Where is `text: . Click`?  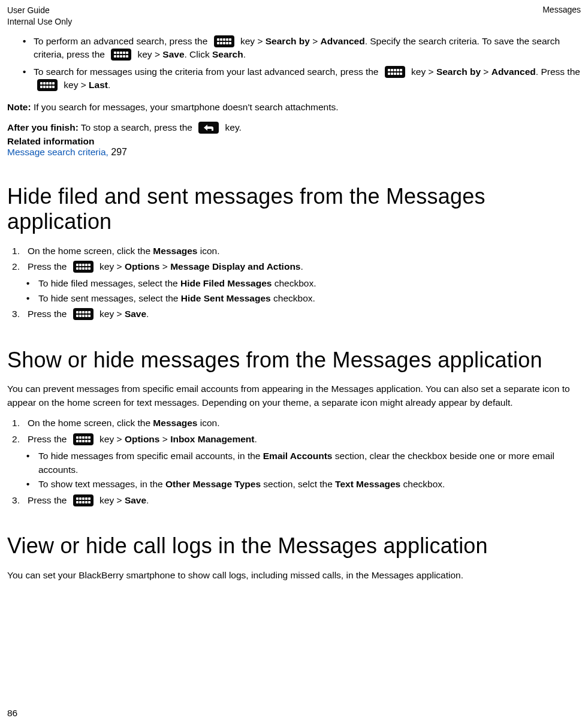
text: . Click is located at coordinates (199, 54).